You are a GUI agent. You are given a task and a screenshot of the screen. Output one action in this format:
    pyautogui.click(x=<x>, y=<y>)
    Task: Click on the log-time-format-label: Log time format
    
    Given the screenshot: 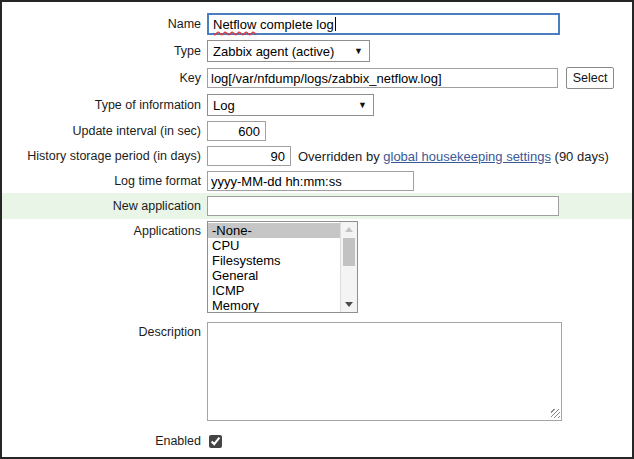 What is the action you would take?
    pyautogui.click(x=104, y=181)
    